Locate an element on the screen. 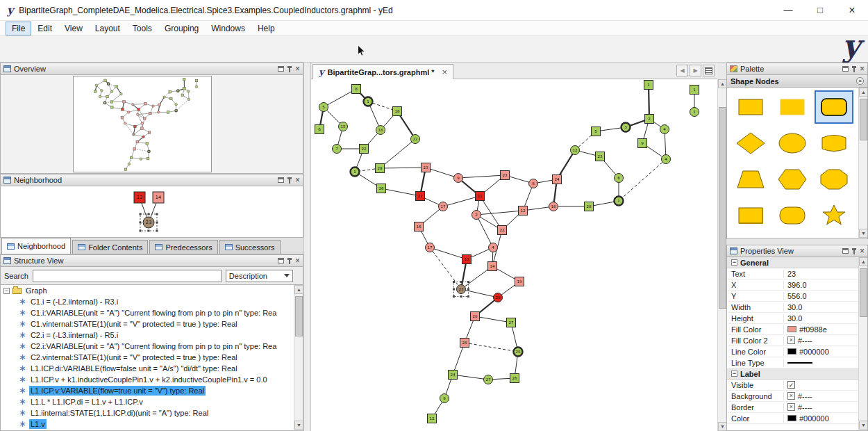 The width and height of the screenshot is (868, 431). palette-shape-octagon is located at coordinates (834, 179).